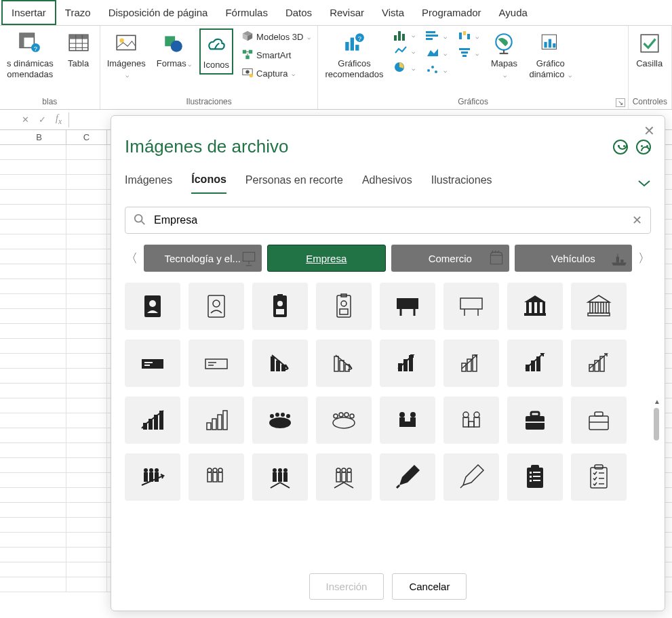 The height and width of the screenshot is (618, 672). What do you see at coordinates (132, 258) in the screenshot?
I see `category-prev-button: 〈` at bounding box center [132, 258].